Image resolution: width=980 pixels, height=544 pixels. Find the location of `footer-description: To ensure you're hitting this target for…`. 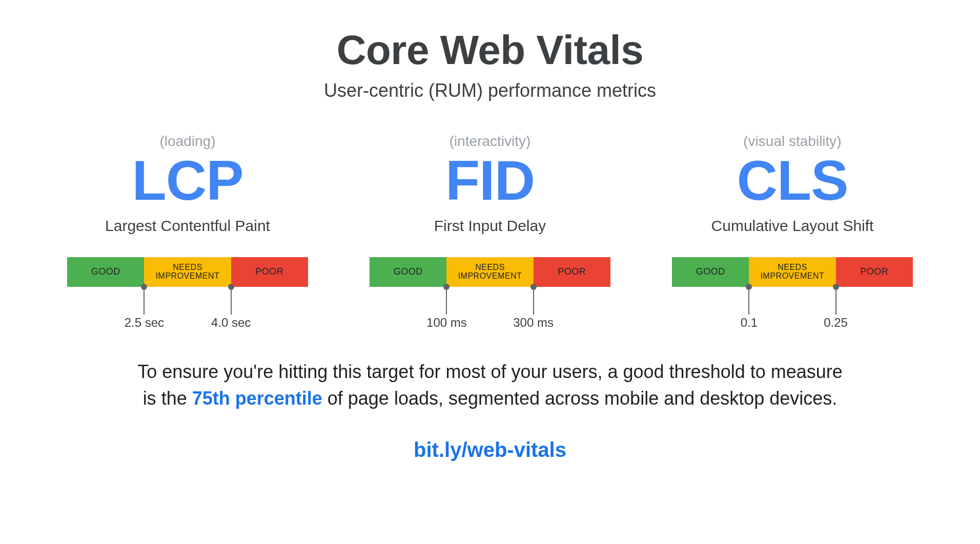

footer-description: To ensure you're hitting this target for… is located at coordinates (490, 385).